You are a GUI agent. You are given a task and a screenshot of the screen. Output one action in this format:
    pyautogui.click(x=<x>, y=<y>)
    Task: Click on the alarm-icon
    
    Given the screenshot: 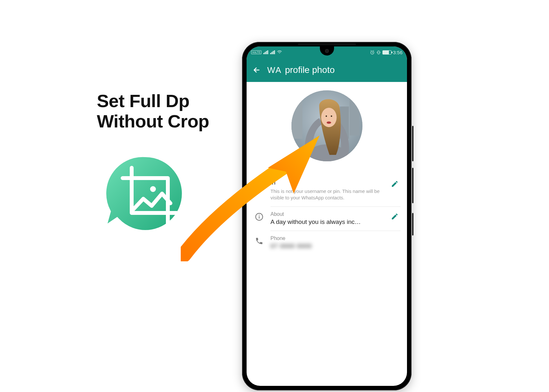 What is the action you would take?
    pyautogui.click(x=372, y=52)
    